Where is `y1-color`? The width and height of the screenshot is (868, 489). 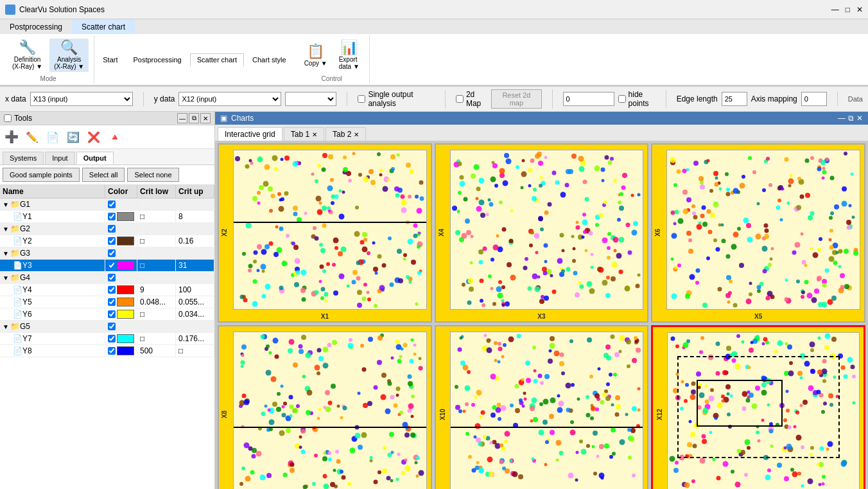
y1-color is located at coordinates (126, 217).